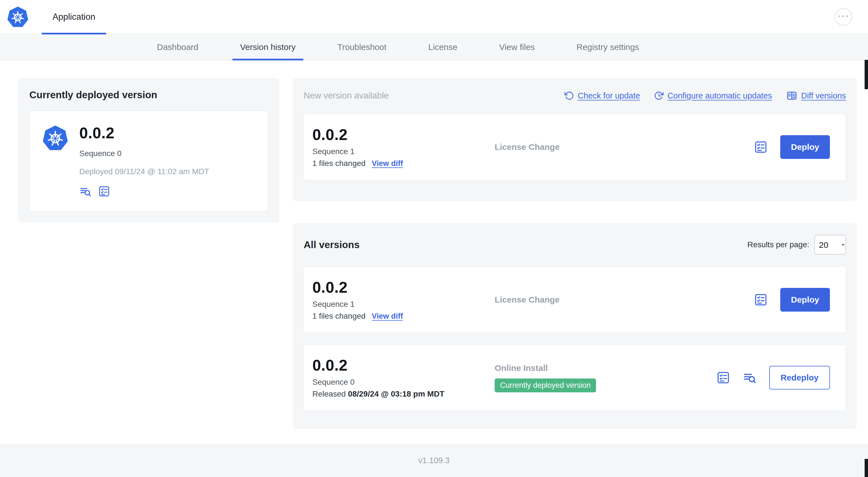 Image resolution: width=868 pixels, height=477 pixels. Describe the element at coordinates (602, 96) in the screenshot. I see `check-for-update-link: Check for update` at that location.